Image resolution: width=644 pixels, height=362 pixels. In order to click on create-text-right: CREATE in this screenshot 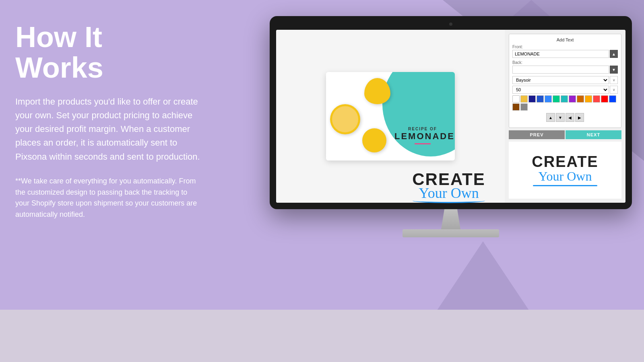, I will do `click(565, 162)`.